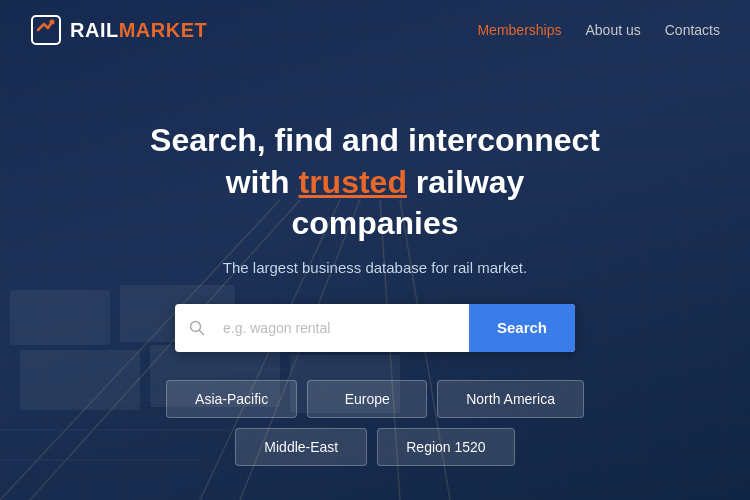  What do you see at coordinates (375, 423) in the screenshot?
I see `region-buttons: Asia-Pacific Europe North America Middle…` at bounding box center [375, 423].